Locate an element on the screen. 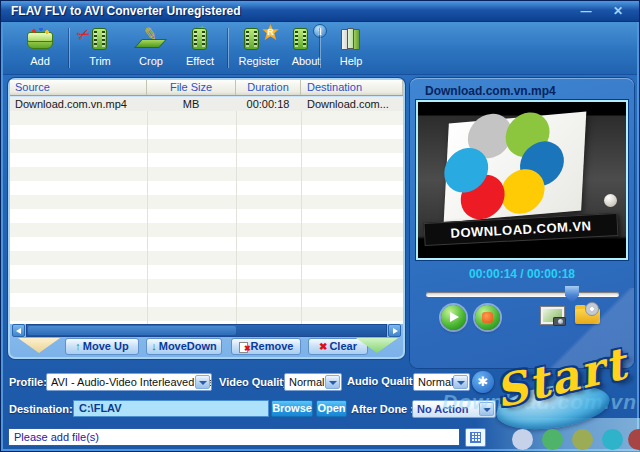  toolbar-crop-button: Crop is located at coordinates (151, 46).